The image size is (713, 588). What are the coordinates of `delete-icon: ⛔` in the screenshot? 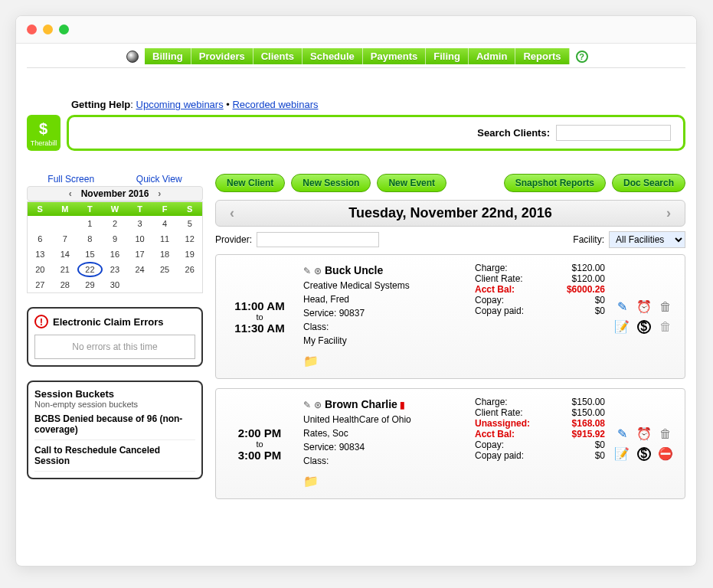 It's located at (666, 454).